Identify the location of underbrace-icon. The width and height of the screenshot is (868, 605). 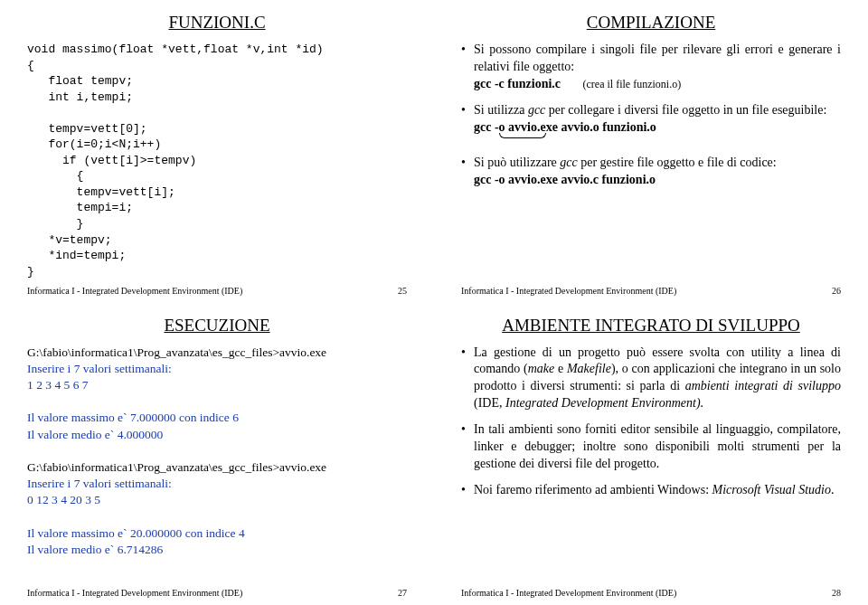
(523, 136).